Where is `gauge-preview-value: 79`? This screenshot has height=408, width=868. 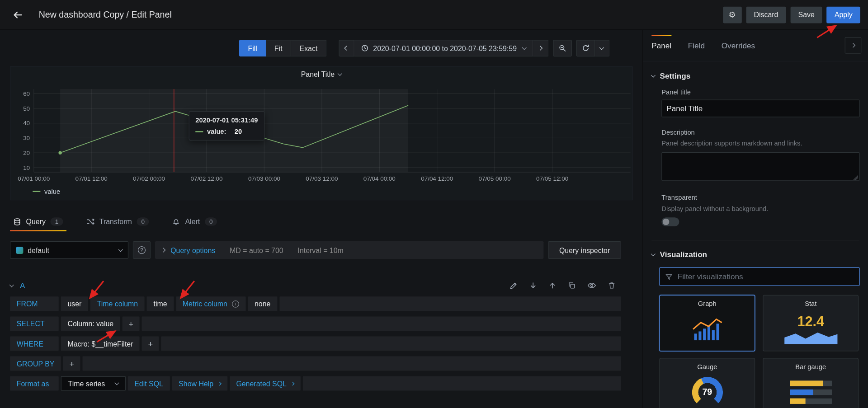
gauge-preview-value: 79 is located at coordinates (707, 392).